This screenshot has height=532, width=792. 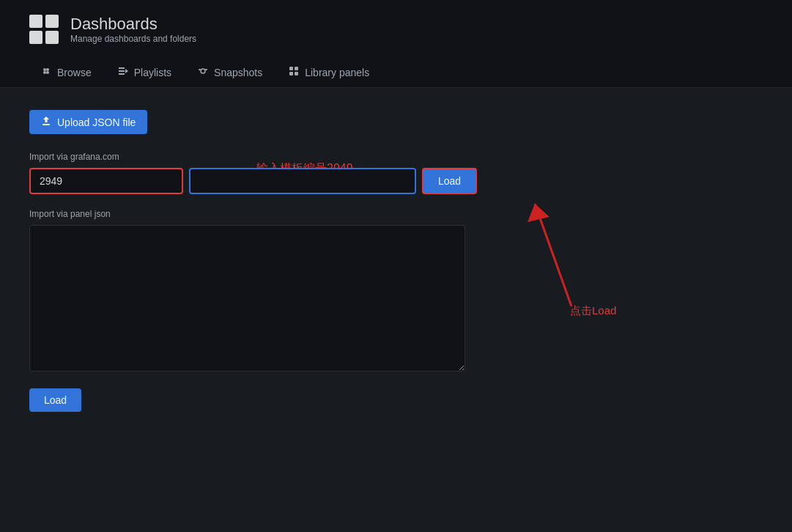 What do you see at coordinates (396, 29) in the screenshot?
I see `page-header: Dashboards Manage dashboards and folders` at bounding box center [396, 29].